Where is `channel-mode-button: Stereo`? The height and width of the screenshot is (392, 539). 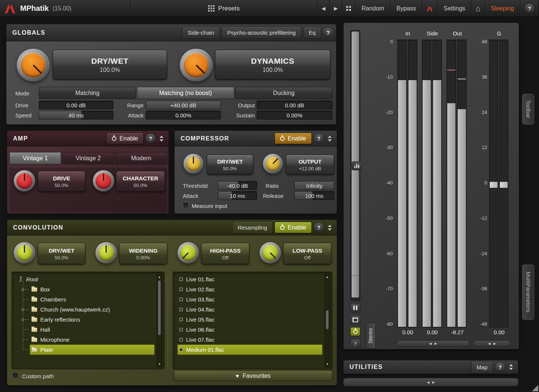 channel-mode-button: Stereo is located at coordinates (370, 336).